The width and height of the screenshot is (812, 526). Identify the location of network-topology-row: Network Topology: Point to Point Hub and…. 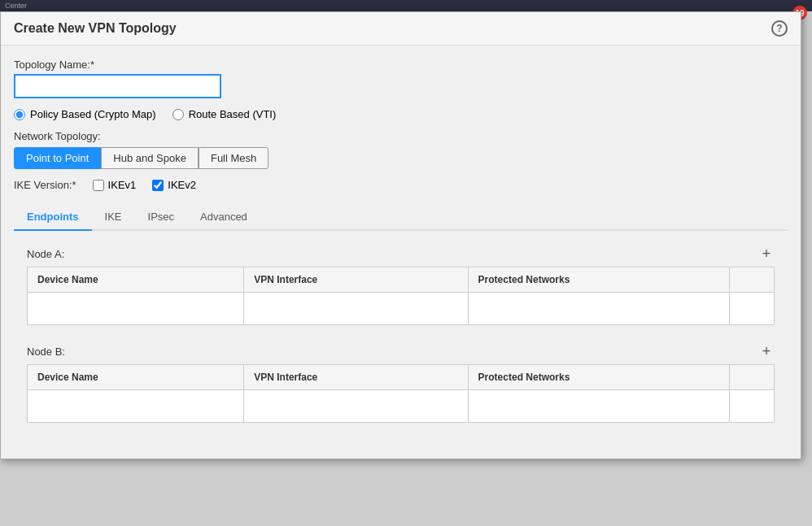
(400, 150).